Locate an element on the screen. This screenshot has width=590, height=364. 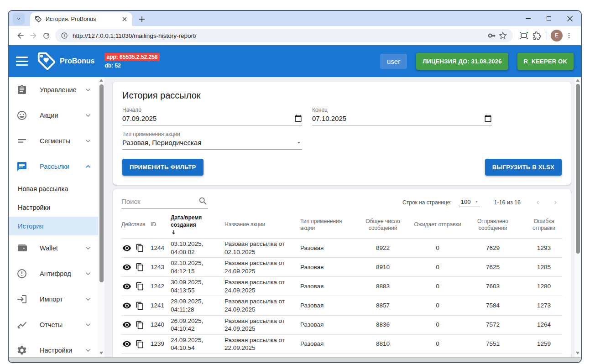
next-page-icon is located at coordinates (555, 203).